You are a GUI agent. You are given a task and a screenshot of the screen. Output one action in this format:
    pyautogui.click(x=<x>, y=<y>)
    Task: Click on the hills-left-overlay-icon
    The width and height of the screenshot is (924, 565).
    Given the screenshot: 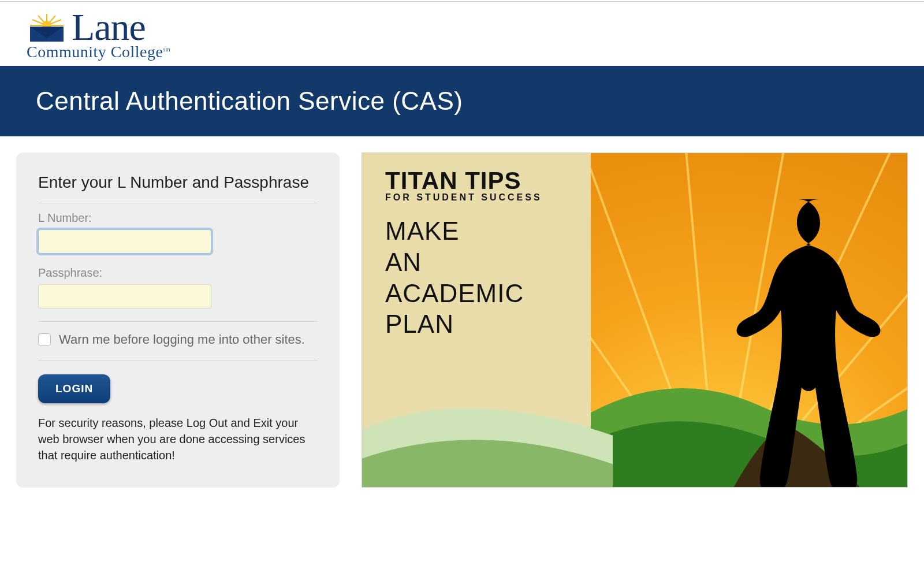 What is the action you would take?
    pyautogui.click(x=487, y=427)
    